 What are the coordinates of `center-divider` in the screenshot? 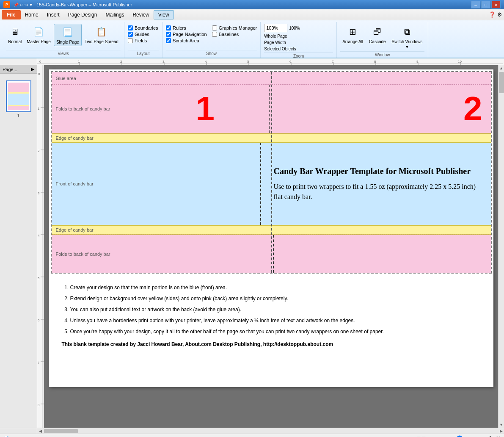 It's located at (272, 172).